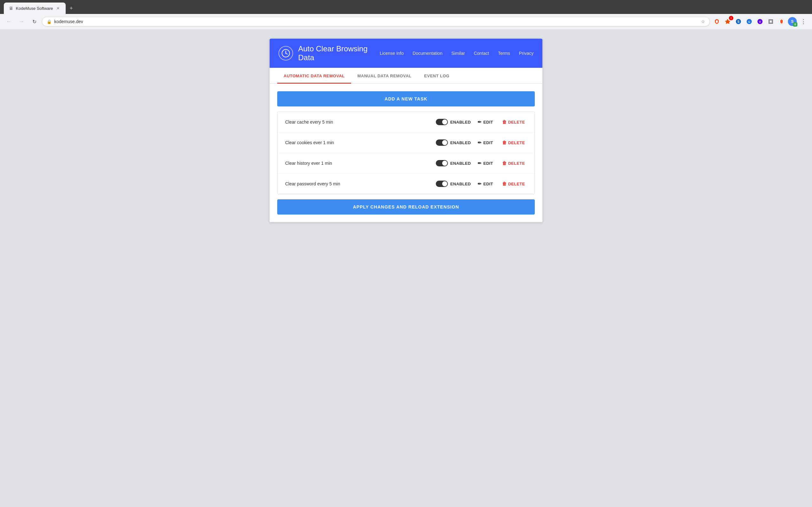  What do you see at coordinates (58, 8) in the screenshot?
I see `tab-close-button: ×` at bounding box center [58, 8].